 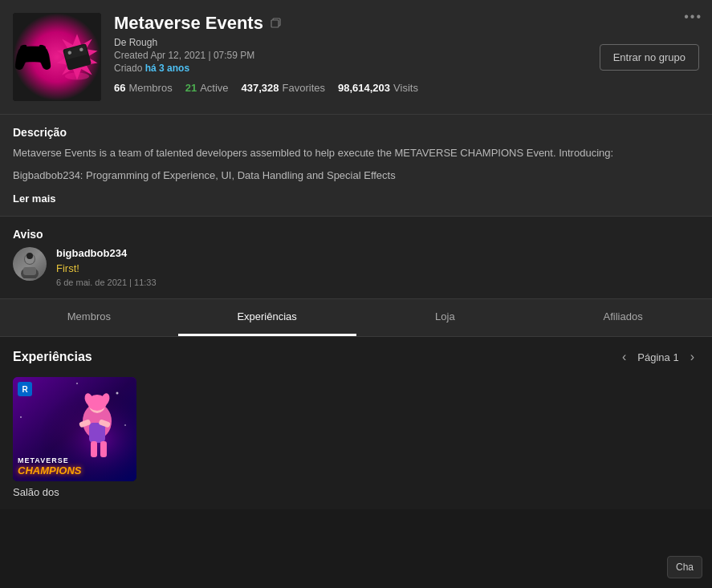 I want to click on active-count: 21, so click(x=191, y=88).